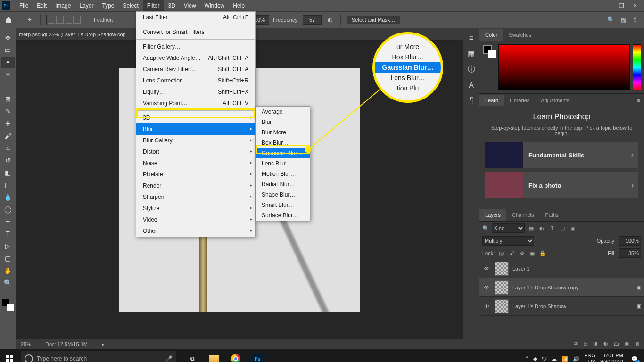  What do you see at coordinates (621, 6) in the screenshot?
I see `restore-icon: ❐` at bounding box center [621, 6].